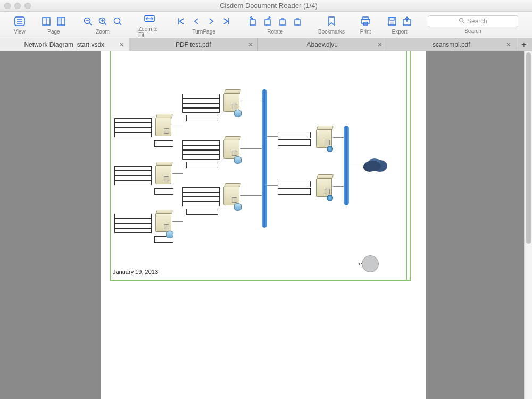 This screenshot has width=532, height=399. I want to click on prev-page-icon, so click(196, 21).